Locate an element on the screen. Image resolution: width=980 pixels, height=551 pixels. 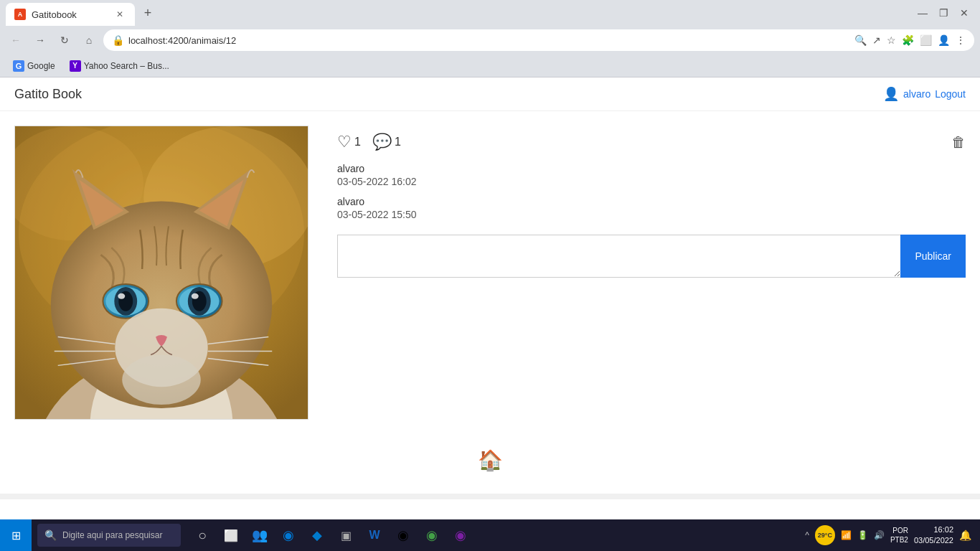
user-area: 👤 alvaro Logout is located at coordinates (924, 94).